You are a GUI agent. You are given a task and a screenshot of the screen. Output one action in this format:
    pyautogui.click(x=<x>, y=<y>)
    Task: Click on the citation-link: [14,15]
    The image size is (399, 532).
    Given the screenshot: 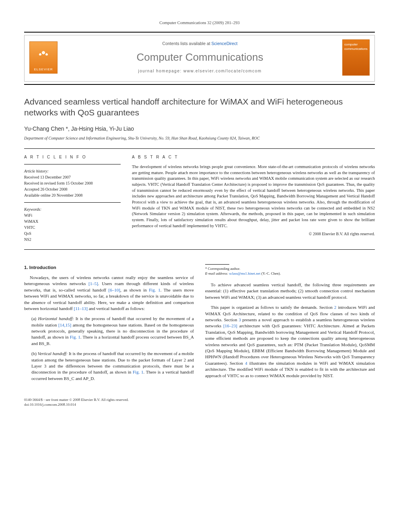 What is the action you would take?
    pyautogui.click(x=65, y=325)
    